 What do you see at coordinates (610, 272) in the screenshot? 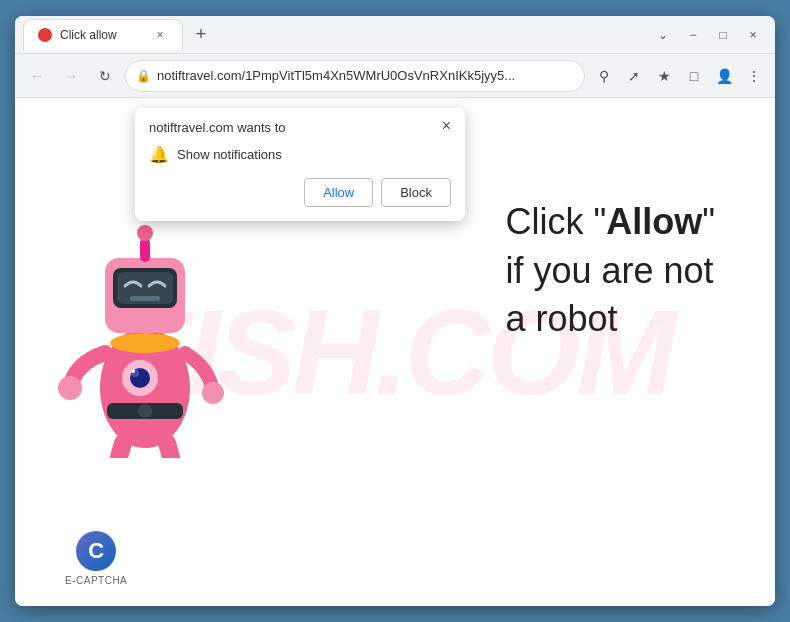
I see `main-text-line2: if you are not` at bounding box center [610, 272].